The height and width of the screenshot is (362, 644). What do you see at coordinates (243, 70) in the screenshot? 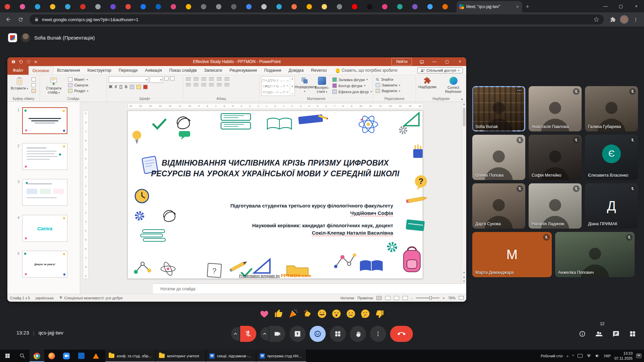
I see `ppt-tab-Рецензування: Рецензування` at bounding box center [243, 70].